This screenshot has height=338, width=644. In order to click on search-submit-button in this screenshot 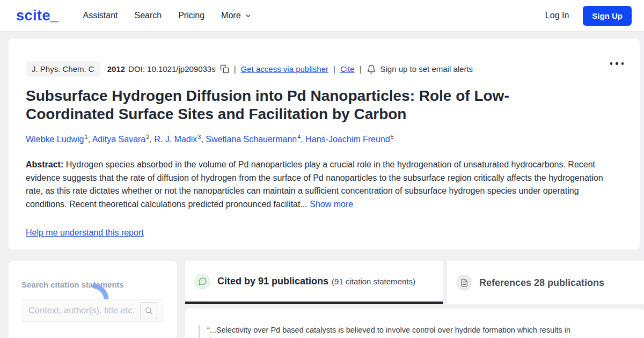, I will do `click(149, 311)`.